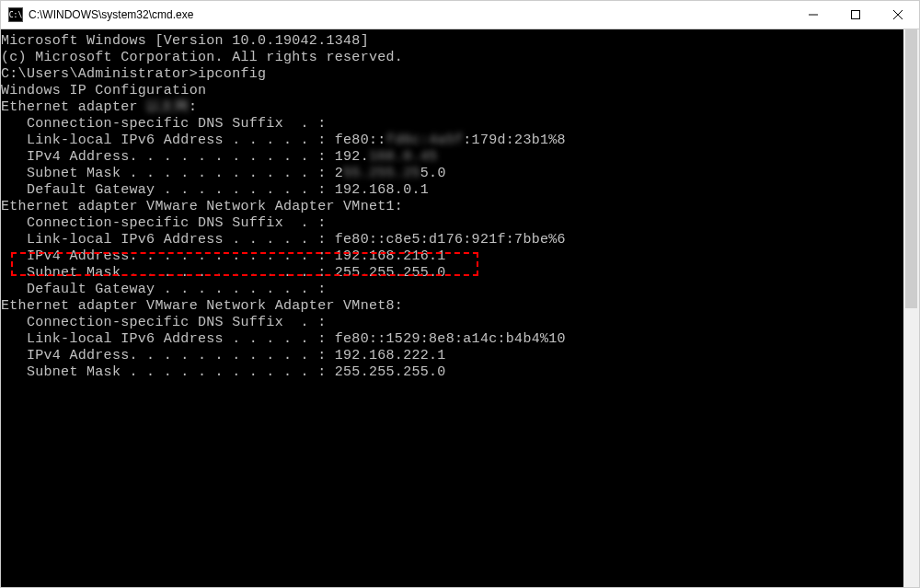 The height and width of the screenshot is (588, 920). Describe the element at coordinates (453, 41) in the screenshot. I see `version-line: Microsoft Windows [Version 10.0.19042.13…` at that location.